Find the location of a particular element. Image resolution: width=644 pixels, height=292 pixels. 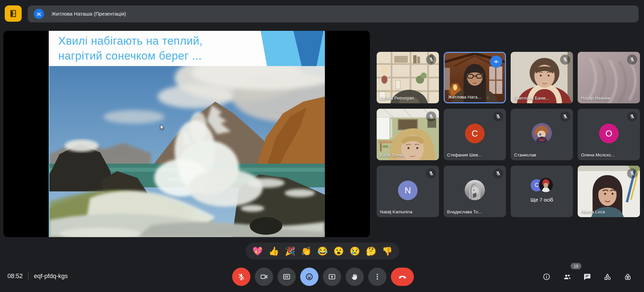

host-controls-button is located at coordinates (628, 277).